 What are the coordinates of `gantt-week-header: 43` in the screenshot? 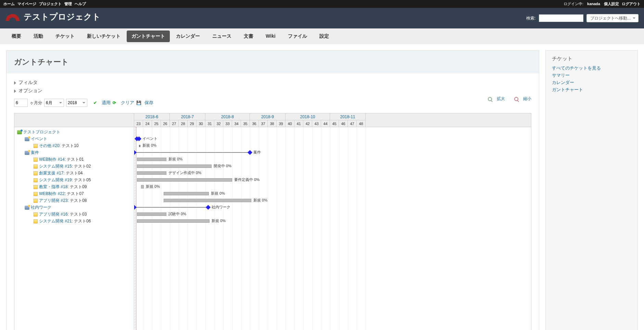 It's located at (317, 123).